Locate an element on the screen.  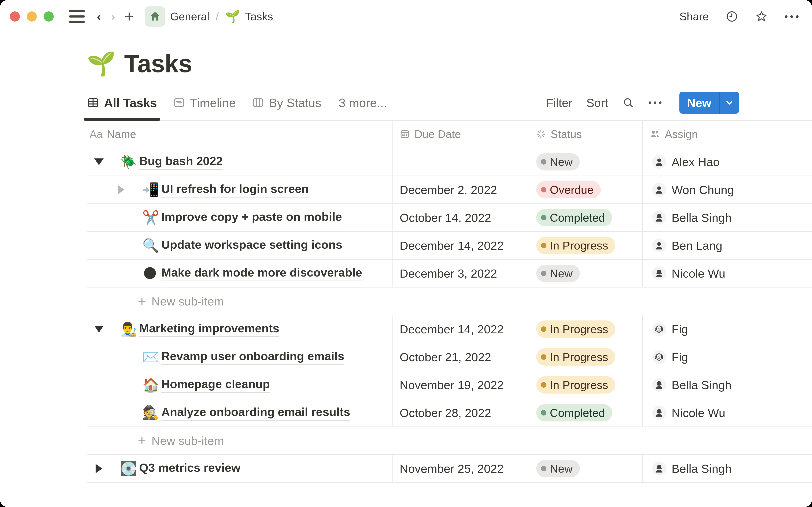
updates-clock-icon is located at coordinates (732, 17).